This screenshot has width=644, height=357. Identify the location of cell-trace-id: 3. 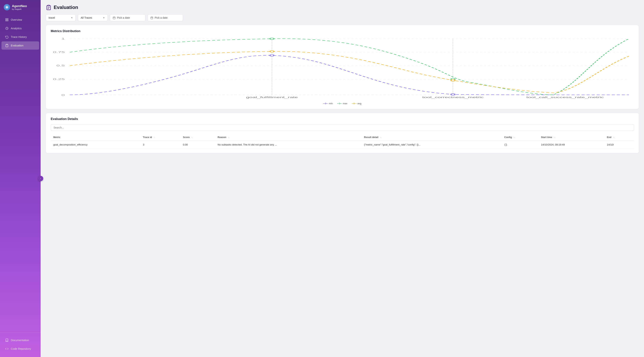
(160, 145).